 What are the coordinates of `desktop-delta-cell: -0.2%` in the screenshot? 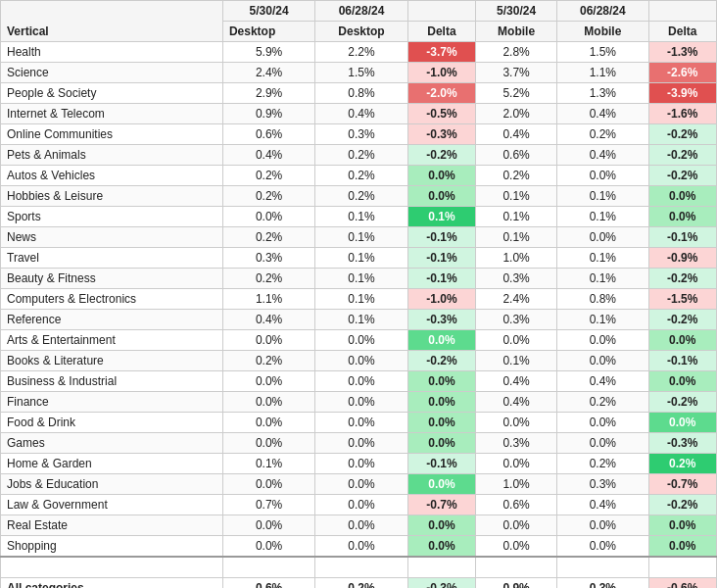 It's located at (441, 361).